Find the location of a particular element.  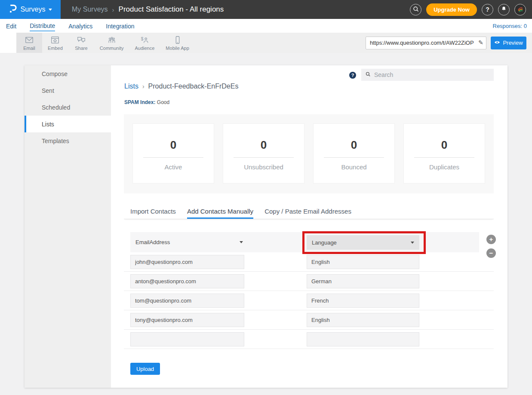

toolbar-strip: Email Embed Share Community is located at coordinates (274, 43).